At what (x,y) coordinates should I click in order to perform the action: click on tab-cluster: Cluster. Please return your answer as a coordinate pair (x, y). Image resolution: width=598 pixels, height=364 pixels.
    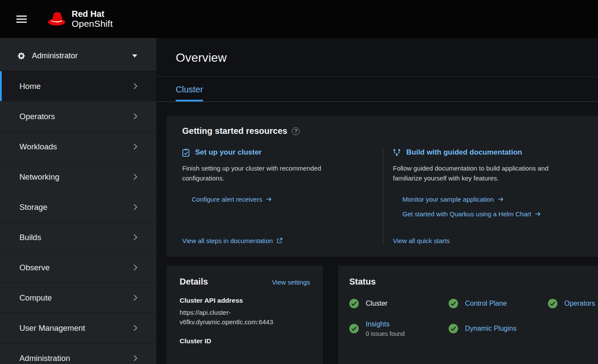
    Looking at the image, I should click on (189, 93).